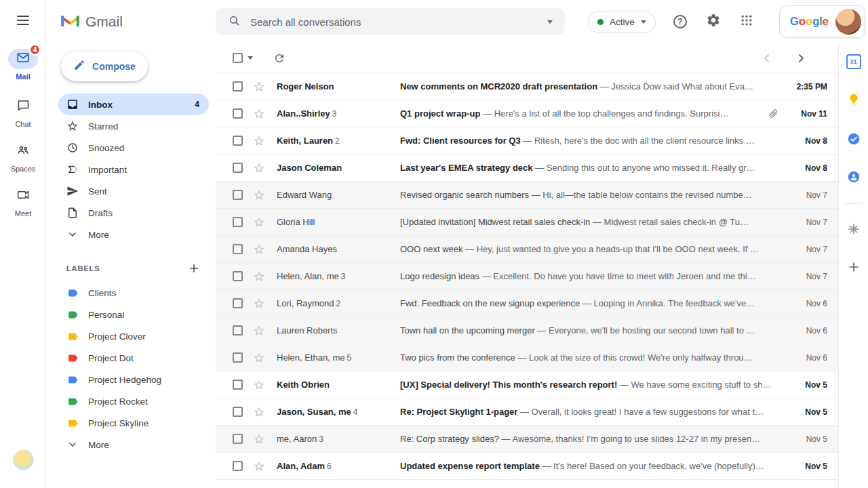 The image size is (868, 488). Describe the element at coordinates (23, 196) in the screenshot. I see `meet-pill` at that location.